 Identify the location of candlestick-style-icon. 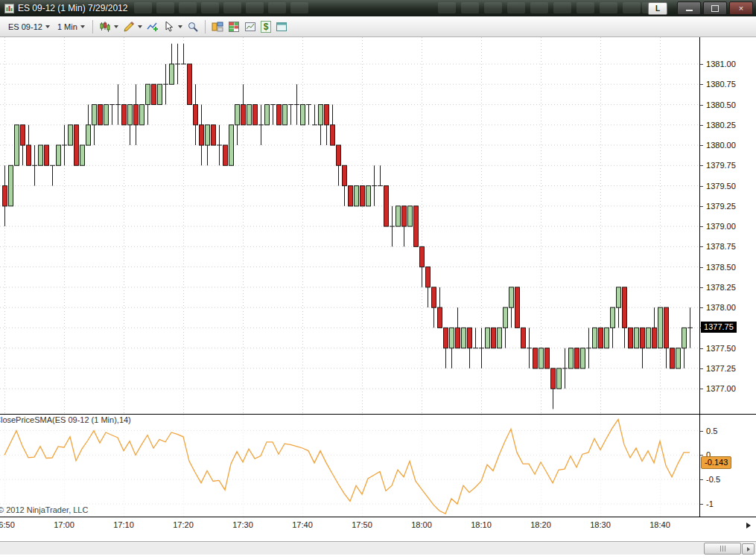
(105, 27).